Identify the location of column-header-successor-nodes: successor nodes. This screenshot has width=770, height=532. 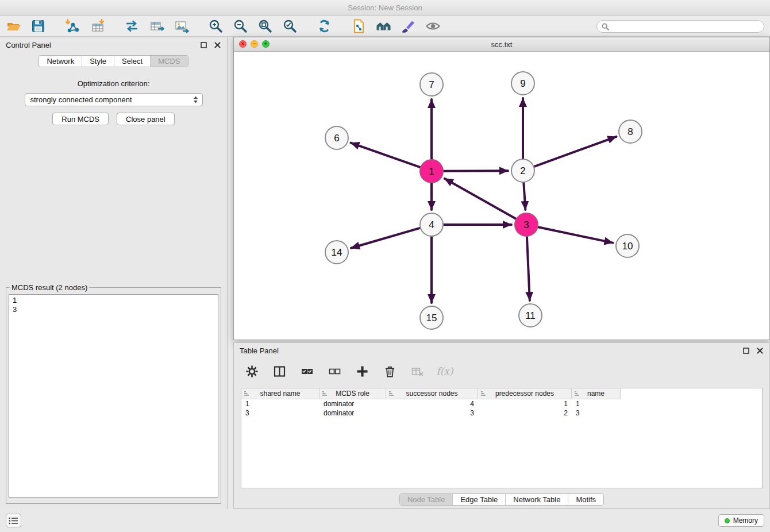
(432, 394).